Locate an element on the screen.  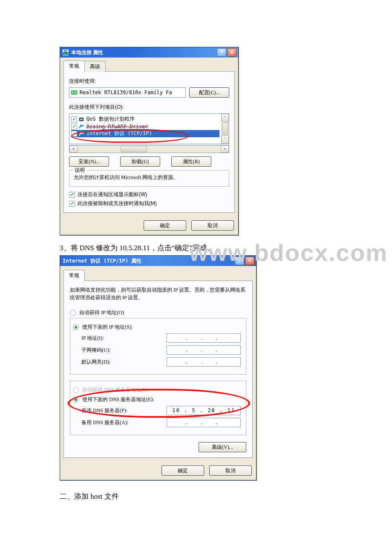
section2-title: 二、添加 host 文件 is located at coordinates (196, 496).